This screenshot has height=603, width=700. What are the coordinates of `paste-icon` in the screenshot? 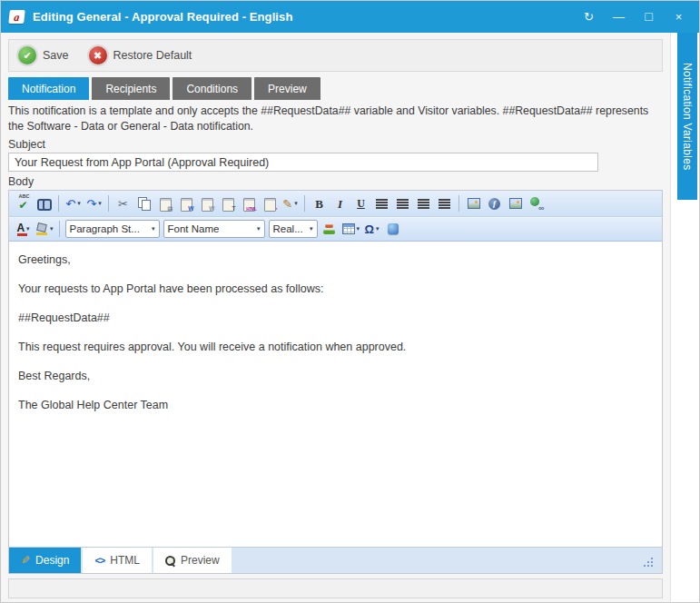 It's located at (165, 203).